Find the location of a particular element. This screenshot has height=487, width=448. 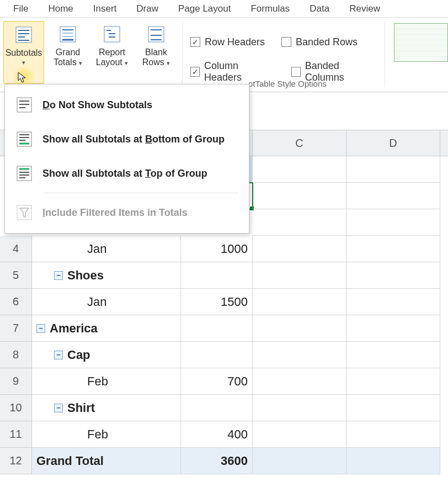

menu-formulas: Formulas is located at coordinates (270, 9).